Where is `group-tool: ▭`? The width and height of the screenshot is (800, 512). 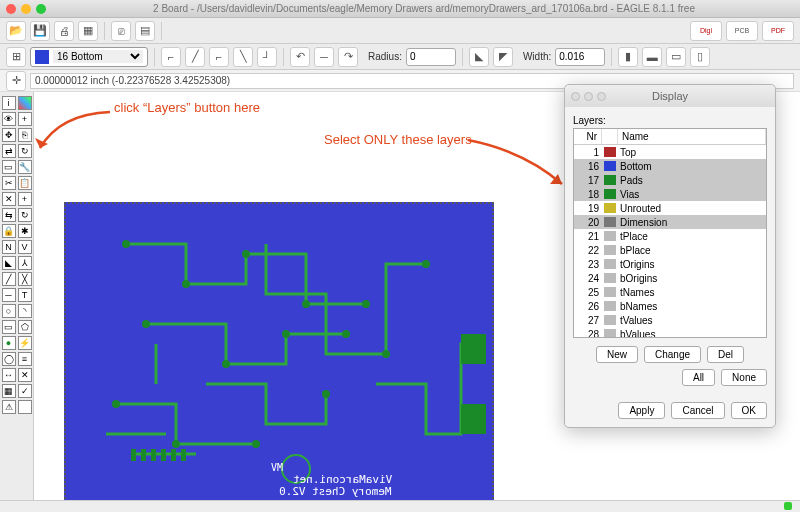
group-tool: ▭ is located at coordinates (9, 167).